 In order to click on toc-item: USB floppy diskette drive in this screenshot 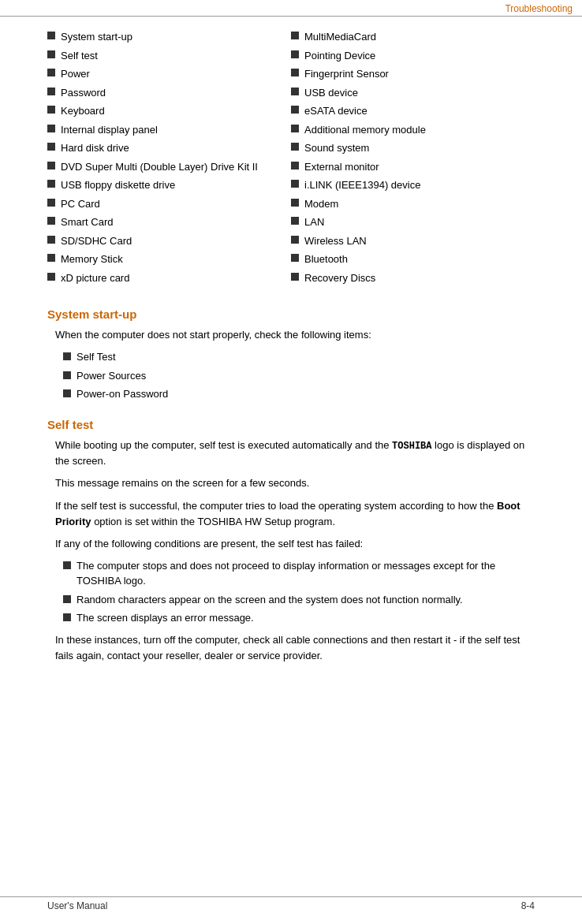, I will do `click(169, 185)`.